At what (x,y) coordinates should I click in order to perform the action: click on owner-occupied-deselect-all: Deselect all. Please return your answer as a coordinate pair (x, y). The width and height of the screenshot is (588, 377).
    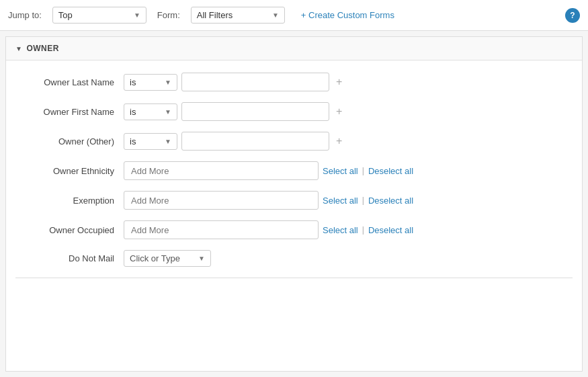
    Looking at the image, I should click on (391, 230).